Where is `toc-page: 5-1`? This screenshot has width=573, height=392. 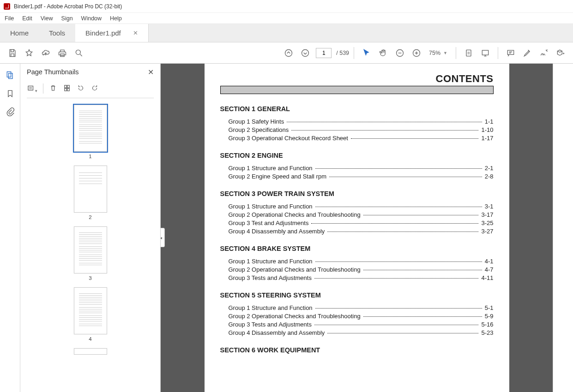 toc-page: 5-1 is located at coordinates (489, 308).